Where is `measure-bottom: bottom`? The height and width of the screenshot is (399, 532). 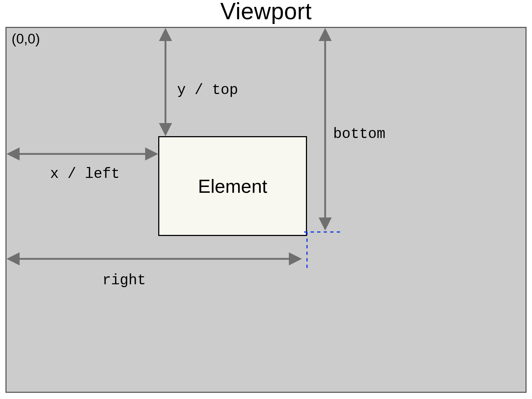
measure-bottom: bottom is located at coordinates (359, 134).